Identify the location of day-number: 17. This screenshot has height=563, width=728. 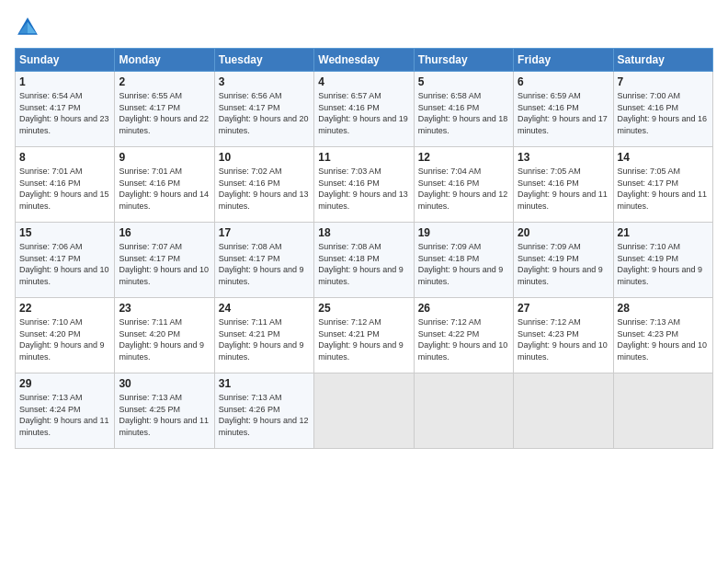
(265, 233).